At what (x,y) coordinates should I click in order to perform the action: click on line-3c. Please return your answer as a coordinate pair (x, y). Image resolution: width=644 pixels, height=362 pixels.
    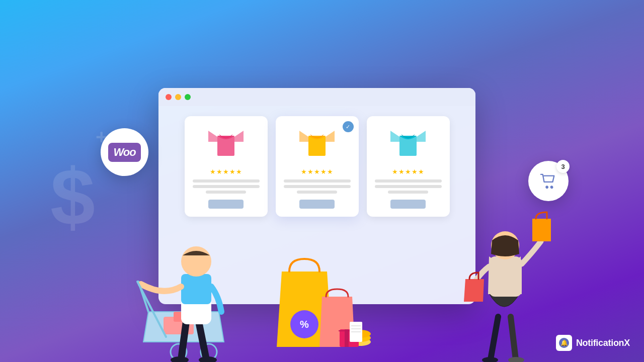
    Looking at the image, I should click on (408, 192).